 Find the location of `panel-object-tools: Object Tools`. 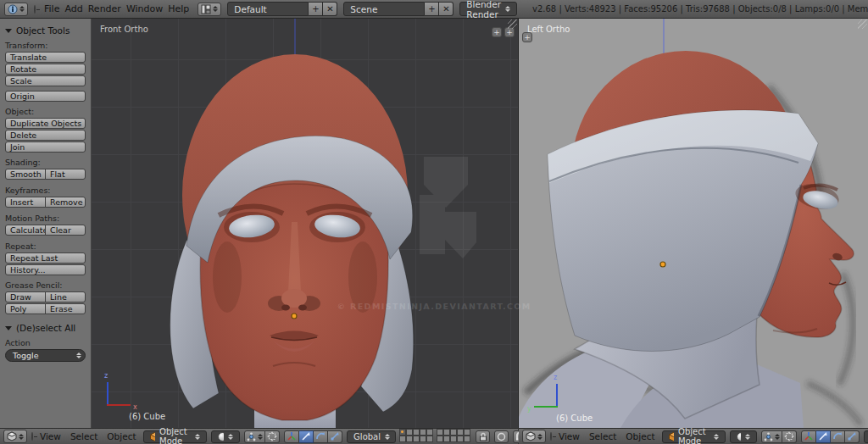

panel-object-tools: Object Tools is located at coordinates (46, 31).